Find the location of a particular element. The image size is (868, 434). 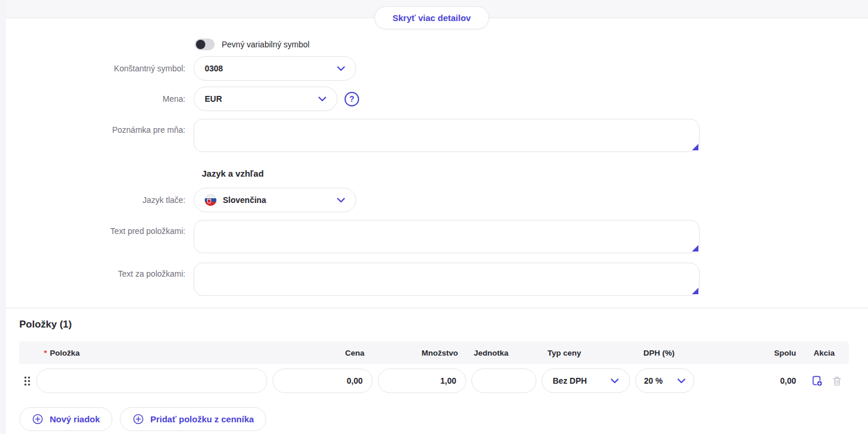

duplicate-item-icon is located at coordinates (818, 381).